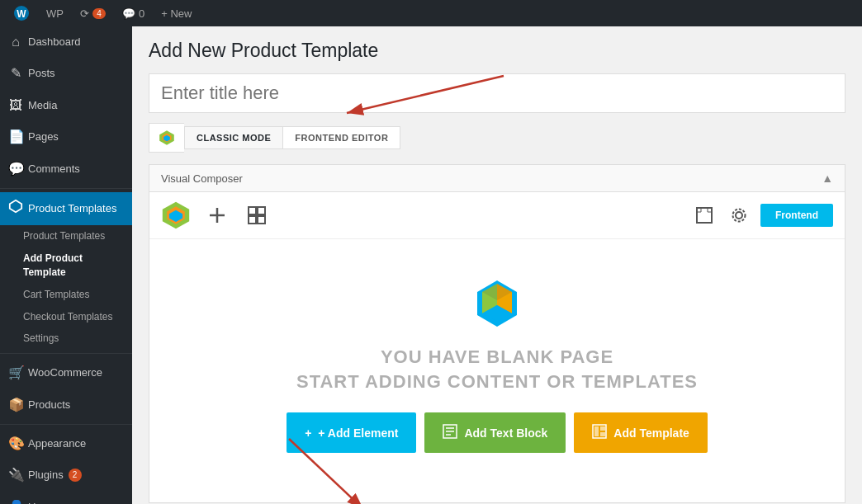 This screenshot has width=862, height=504. Describe the element at coordinates (66, 106) in the screenshot. I see `sidebar-item-media: 🖼 Media` at that location.